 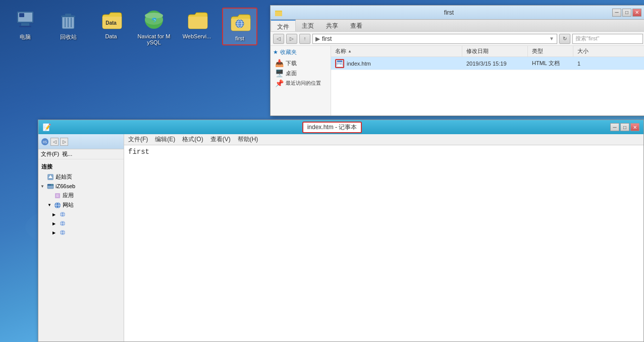 What do you see at coordinates (635, 127) in the screenshot?
I see `notepad-close: ✕` at bounding box center [635, 127].